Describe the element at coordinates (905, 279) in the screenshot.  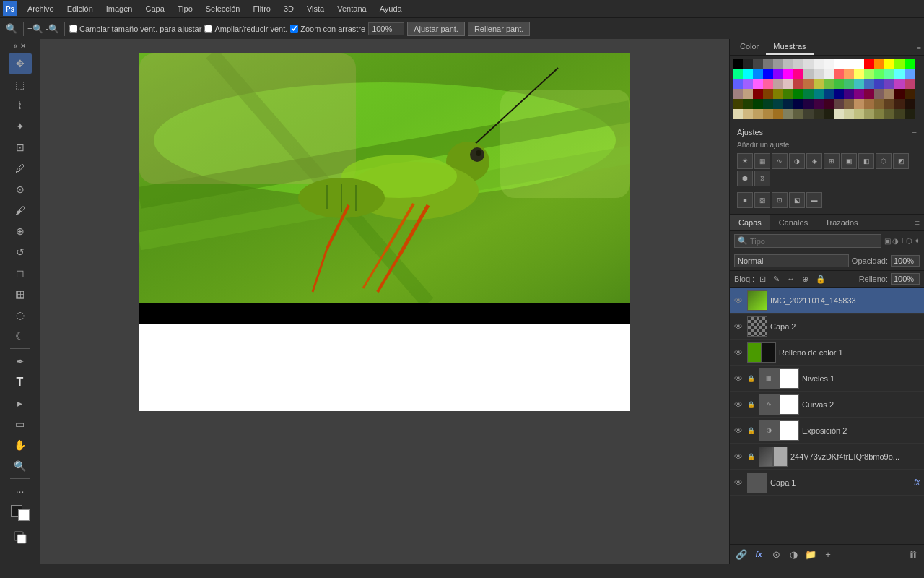
I see `fill-input` at that location.